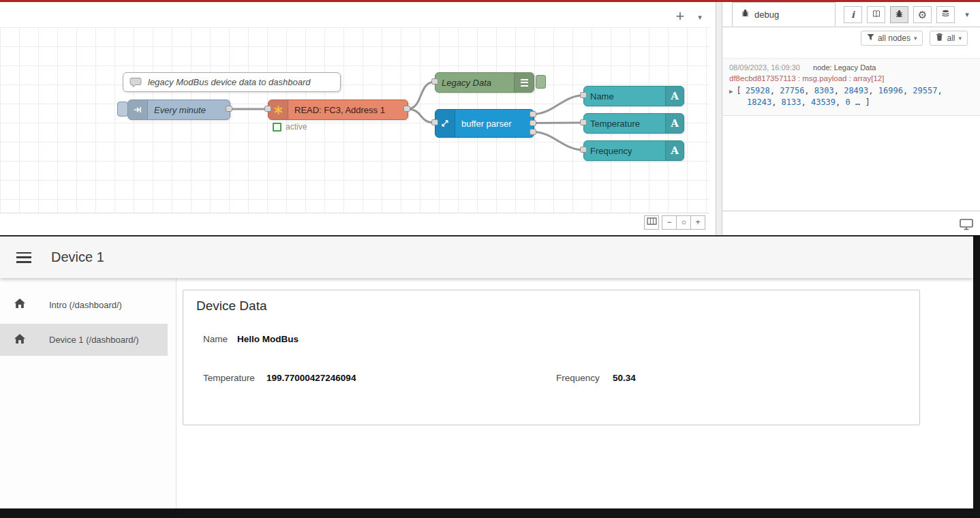 The width and height of the screenshot is (980, 518). Describe the element at coordinates (669, 222) in the screenshot. I see `zoom-out-button: −` at that location.